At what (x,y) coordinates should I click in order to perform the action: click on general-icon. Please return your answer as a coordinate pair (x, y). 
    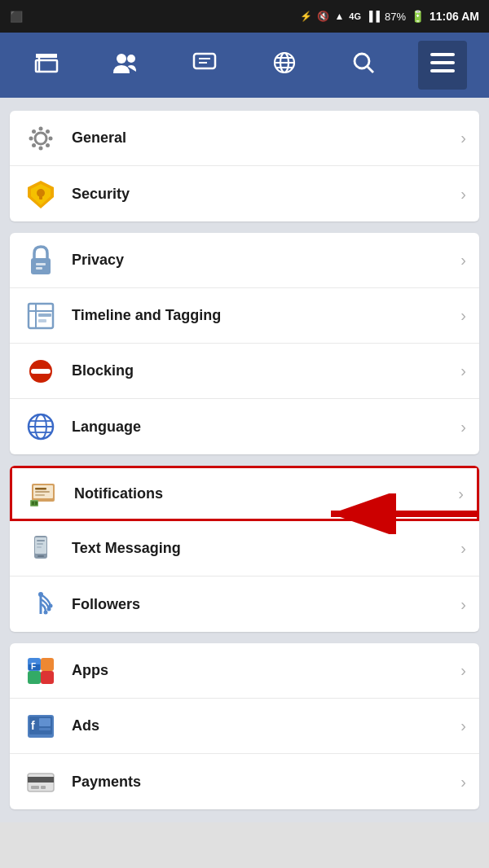
    Looking at the image, I should click on (41, 138).